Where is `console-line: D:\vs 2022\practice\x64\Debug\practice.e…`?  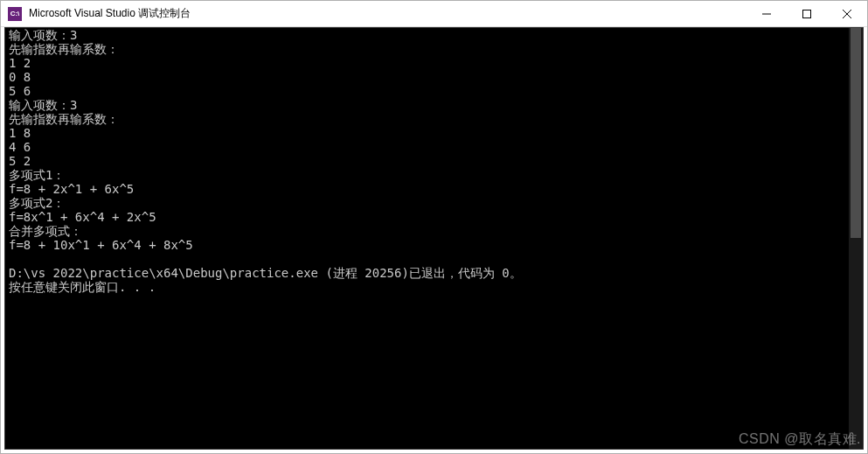
console-line: D:\vs 2022\practice\x64\Debug\practice.e… is located at coordinates (434, 273).